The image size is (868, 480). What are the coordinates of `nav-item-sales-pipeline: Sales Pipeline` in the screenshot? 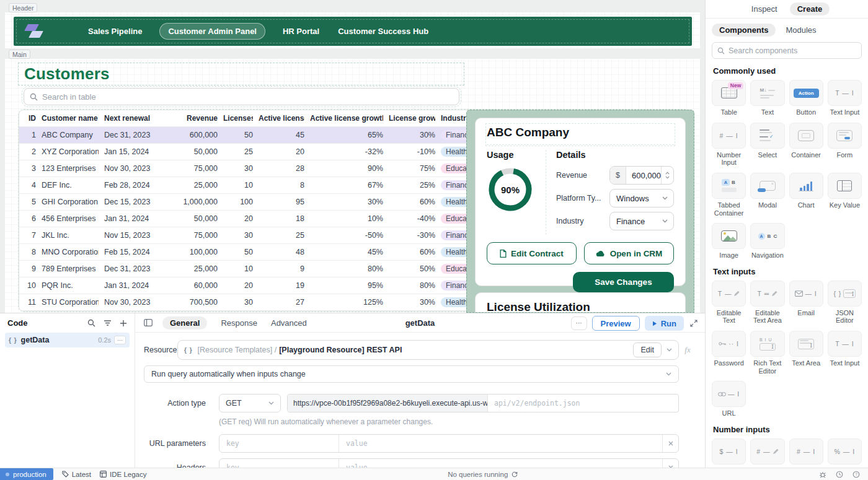 It's located at (115, 31).